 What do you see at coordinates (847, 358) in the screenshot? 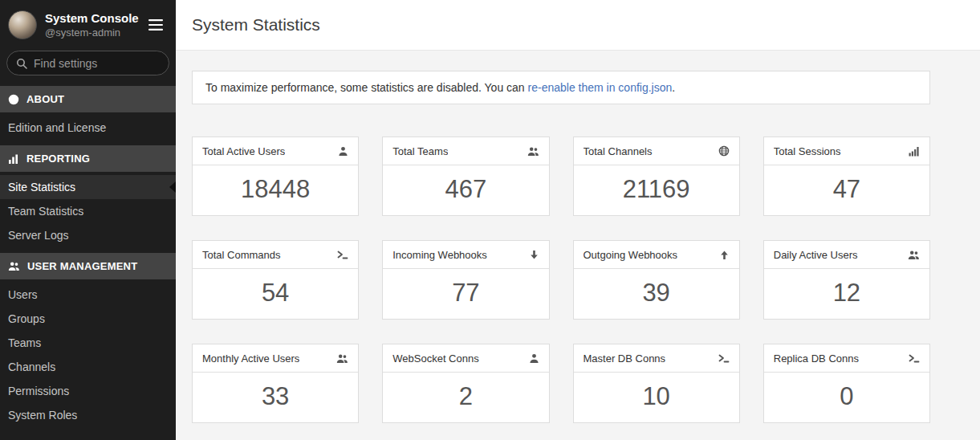
I see `stat-card-header: Replica DB Conns` at bounding box center [847, 358].